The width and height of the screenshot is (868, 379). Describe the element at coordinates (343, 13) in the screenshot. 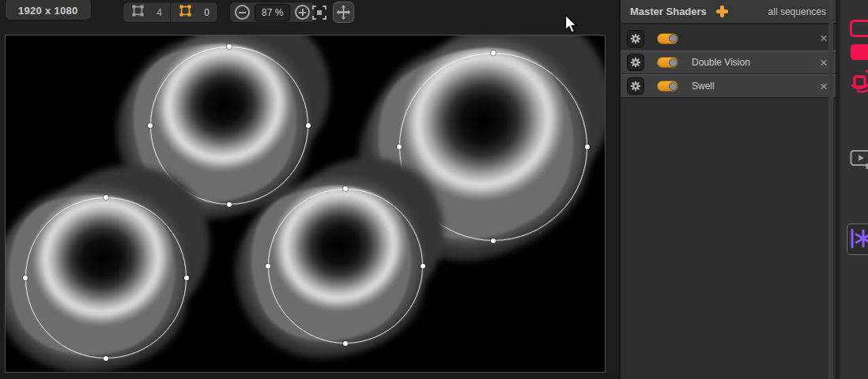

I see `pan-view-icon` at that location.